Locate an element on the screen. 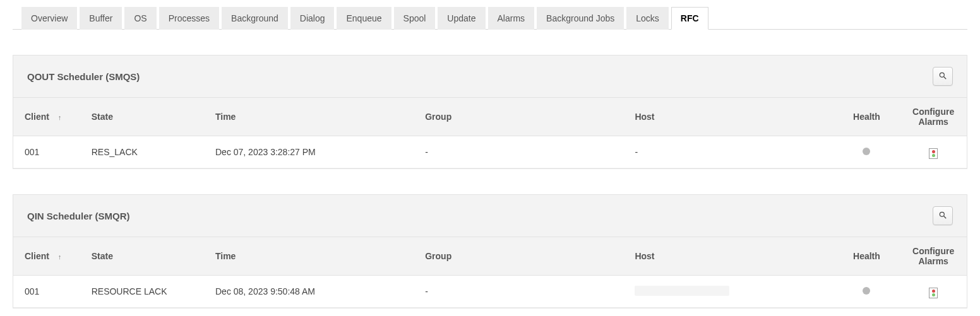  tab-update: Update is located at coordinates (461, 18).